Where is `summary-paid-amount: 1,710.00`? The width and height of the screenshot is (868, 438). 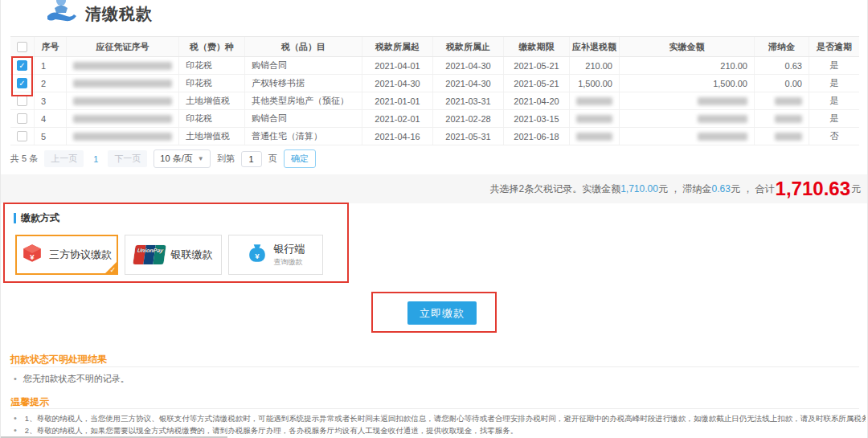
summary-paid-amount: 1,710.00 is located at coordinates (640, 189).